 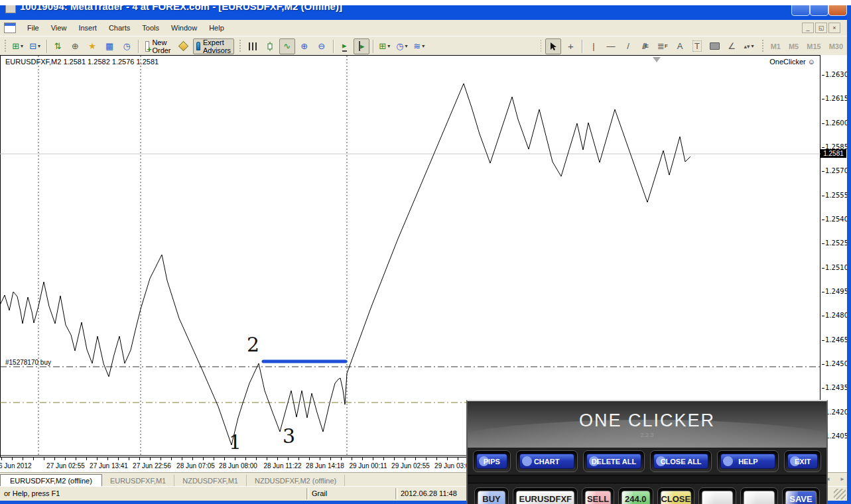 I want to click on chart-button: CHART, so click(x=547, y=462).